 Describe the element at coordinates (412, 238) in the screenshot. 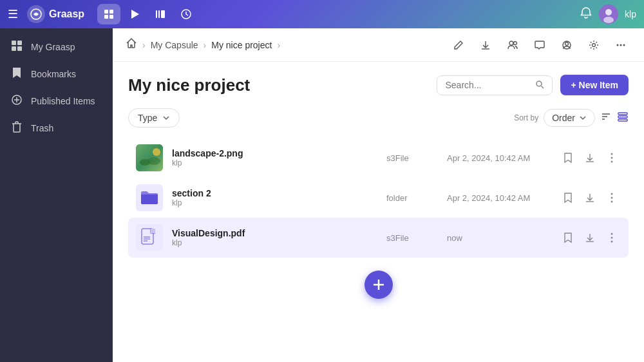

I see `item-type-2: s3File` at that location.